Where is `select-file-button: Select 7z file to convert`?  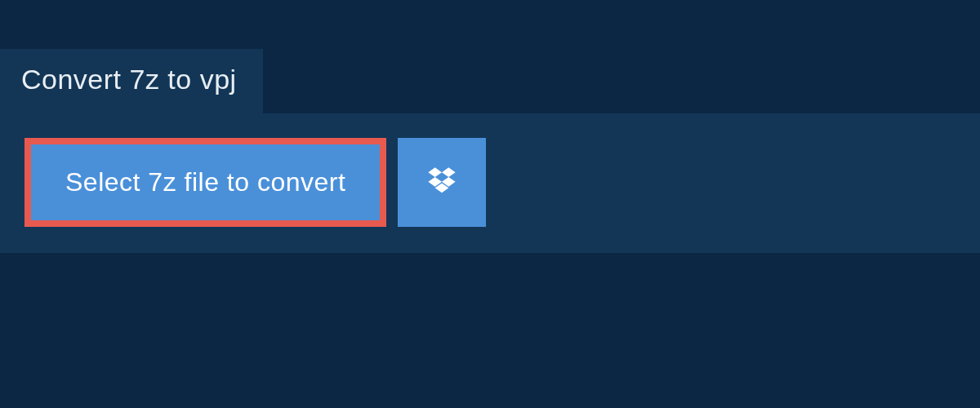
select-file-button: Select 7z file to convert is located at coordinates (206, 183).